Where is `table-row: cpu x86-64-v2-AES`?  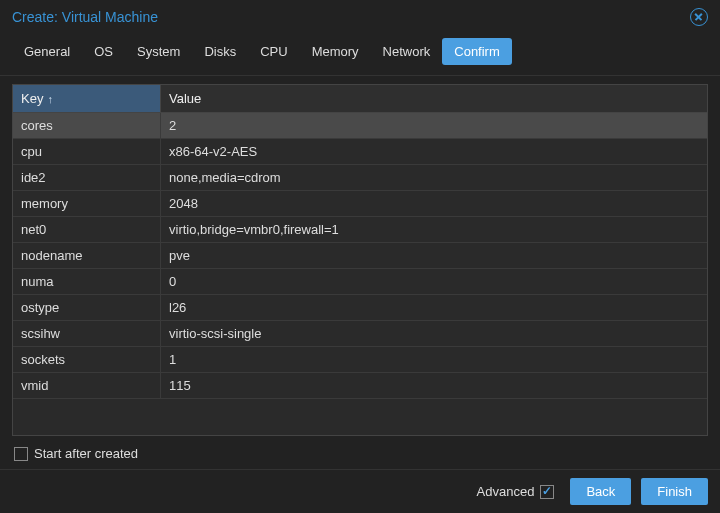 table-row: cpu x86-64-v2-AES is located at coordinates (360, 152).